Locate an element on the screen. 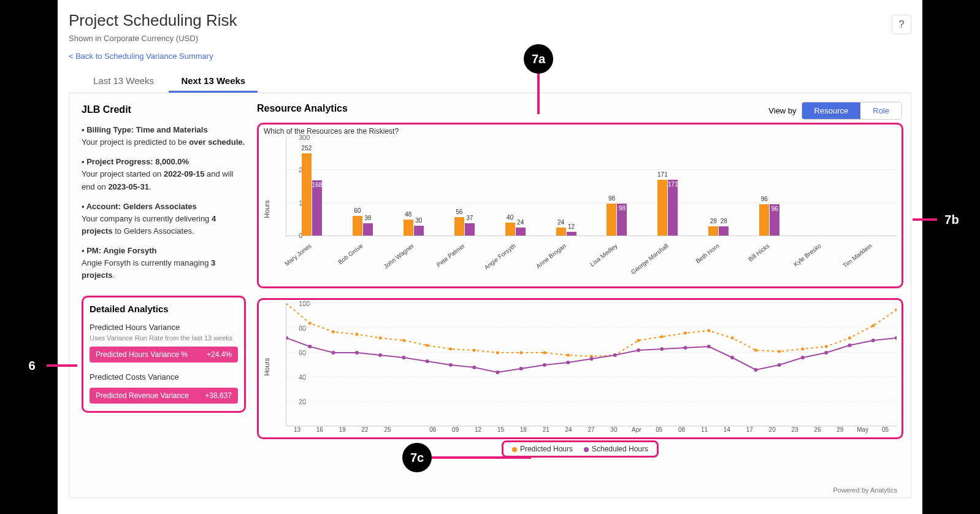 The width and height of the screenshot is (980, 514). help-button: ? is located at coordinates (902, 25).